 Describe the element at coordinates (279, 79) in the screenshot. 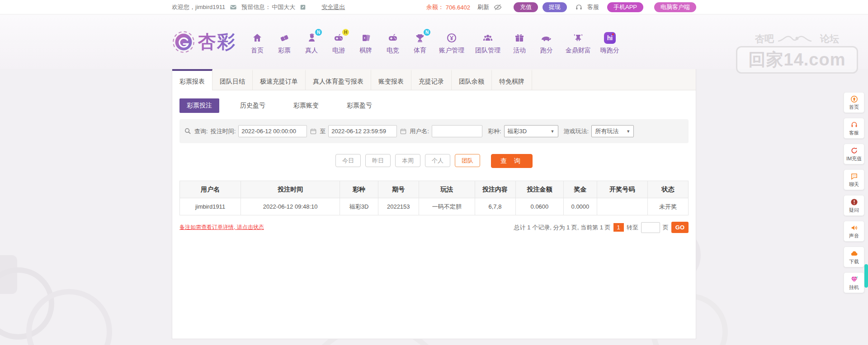

I see `tab-fast-orders: 极速充提订单` at that location.